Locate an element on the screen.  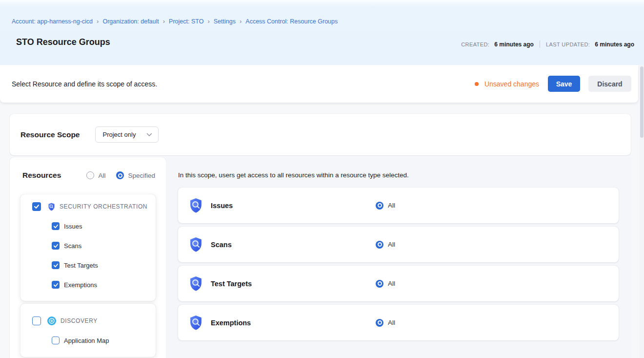
resource-card-title: Test Targets is located at coordinates (231, 284).